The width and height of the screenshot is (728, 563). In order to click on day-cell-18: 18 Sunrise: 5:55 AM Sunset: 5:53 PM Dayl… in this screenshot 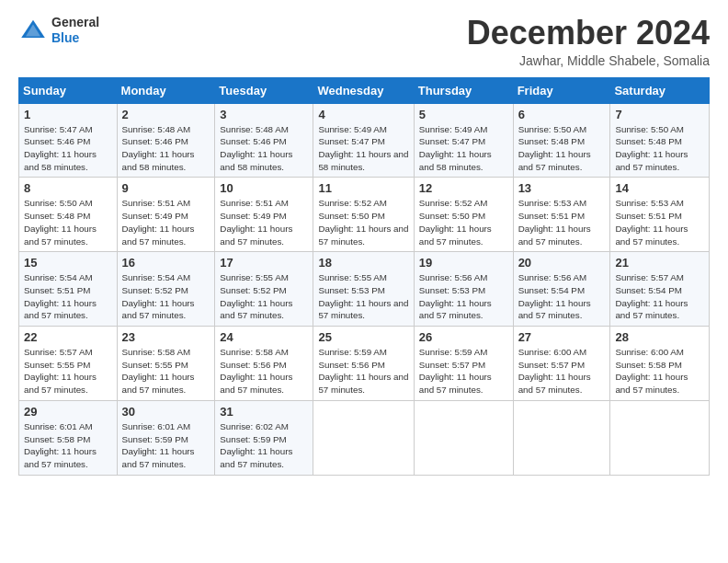, I will do `click(364, 289)`.